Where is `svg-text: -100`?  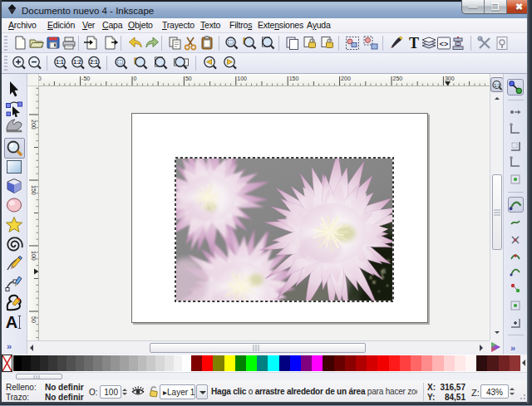
svg-text: -100 is located at coordinates (40, 78).